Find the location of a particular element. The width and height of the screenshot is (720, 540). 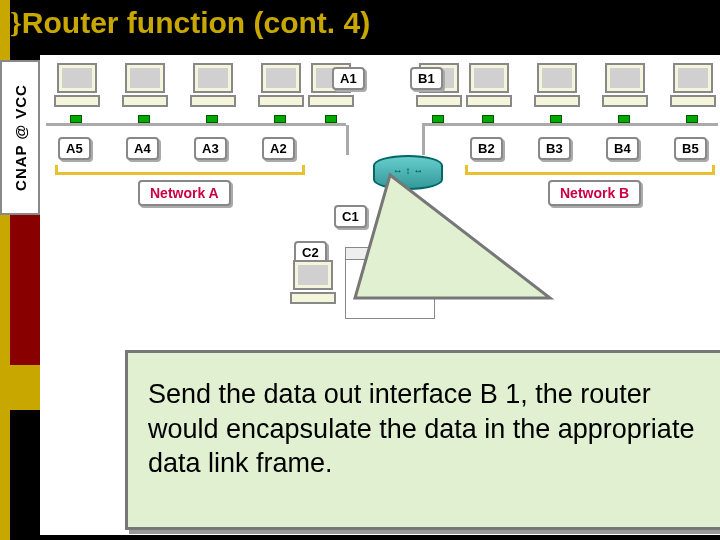

host-label: A5 is located at coordinates (74, 148).